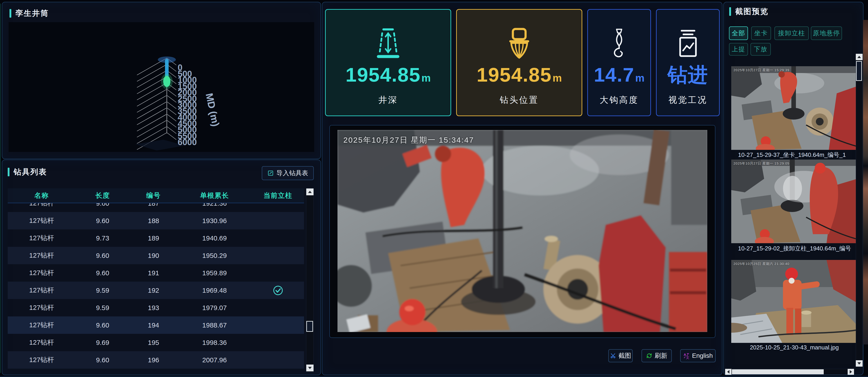 The image size is (868, 377). I want to click on table-header: 名称 长度 编号 单根累长 当前立柱, so click(156, 195).